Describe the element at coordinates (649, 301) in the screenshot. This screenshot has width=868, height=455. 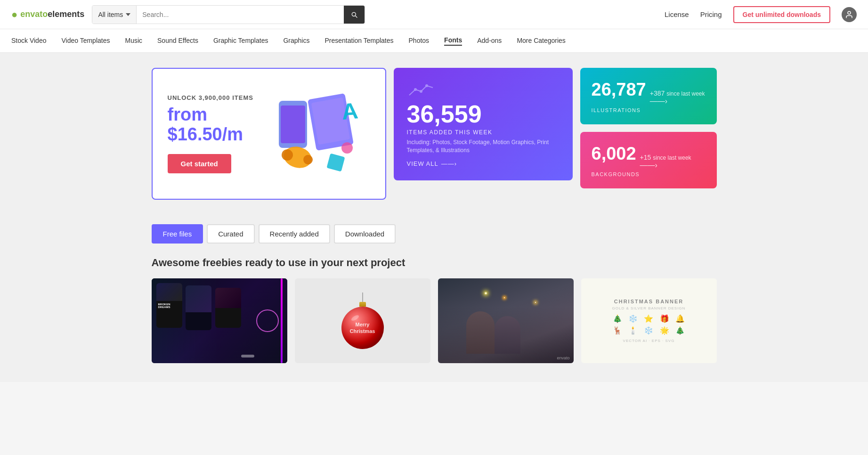
I see `christmas-banner-label: CHRISTMAS BANNER` at that location.